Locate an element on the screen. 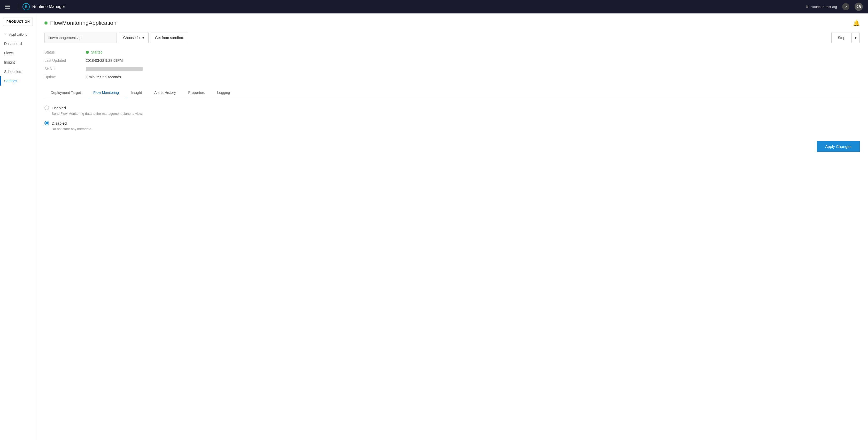  enabled-option: Enabled Send Flow Monitoring data to the… is located at coordinates (452, 111).